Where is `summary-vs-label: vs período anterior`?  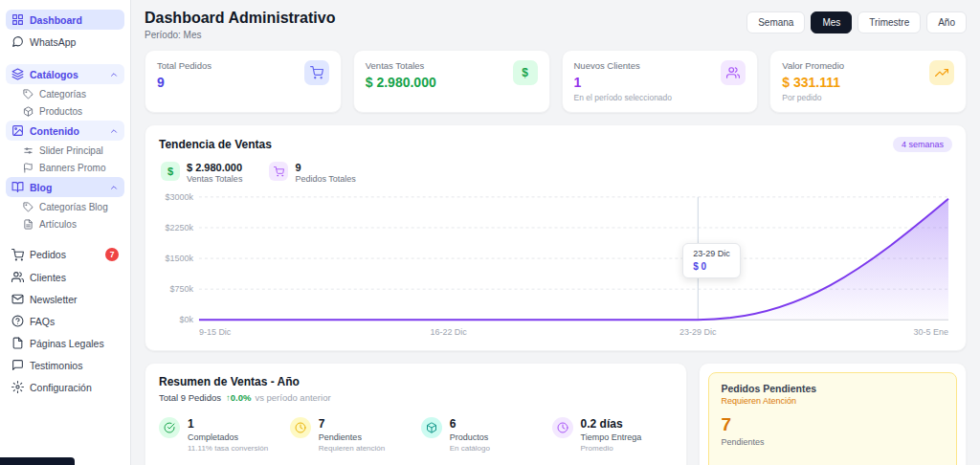
summary-vs-label: vs período anterior is located at coordinates (293, 398).